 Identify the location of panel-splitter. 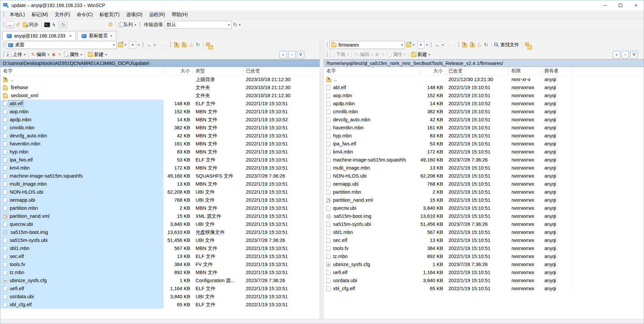
(322, 180).